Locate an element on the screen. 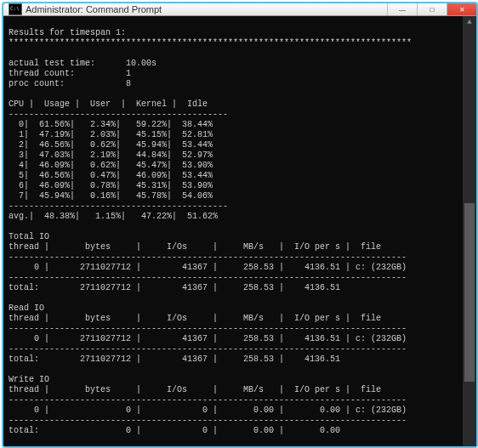 The image size is (478, 448). window-title: Administrator: Command Prompt is located at coordinates (206, 9).